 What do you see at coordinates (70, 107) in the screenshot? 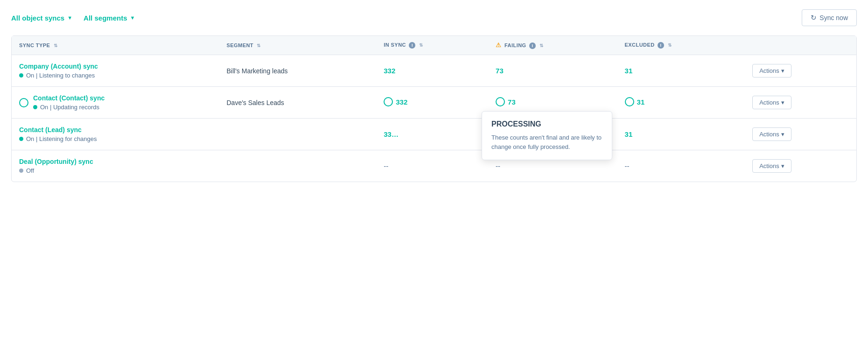
I see `status-text-contact-contact: On | Updating records` at bounding box center [70, 107].